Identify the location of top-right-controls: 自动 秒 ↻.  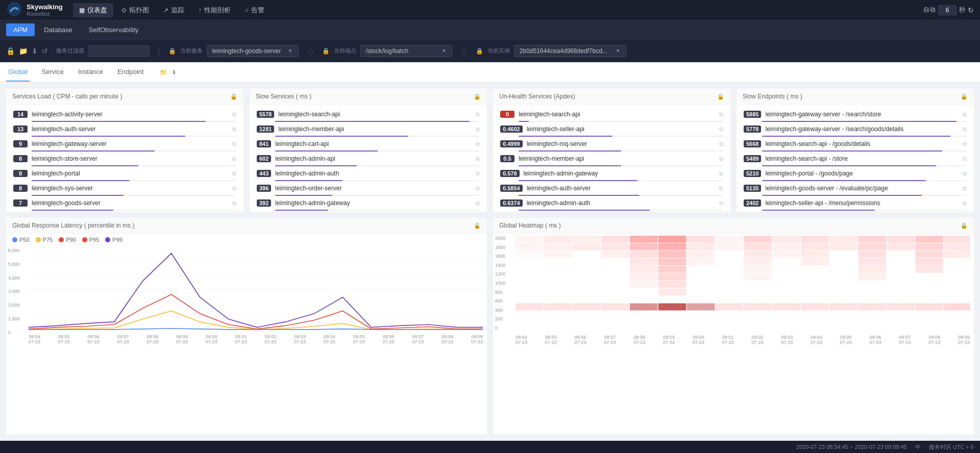
(948, 10).